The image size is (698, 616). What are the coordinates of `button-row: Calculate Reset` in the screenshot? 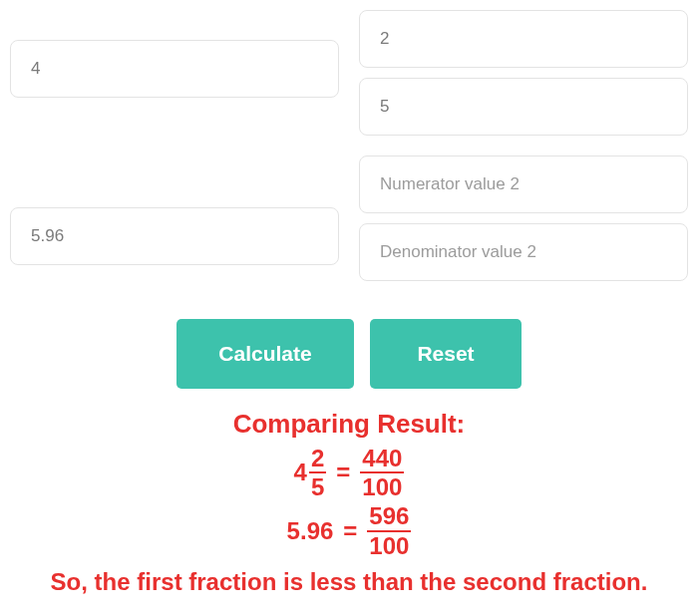 It's located at (349, 354).